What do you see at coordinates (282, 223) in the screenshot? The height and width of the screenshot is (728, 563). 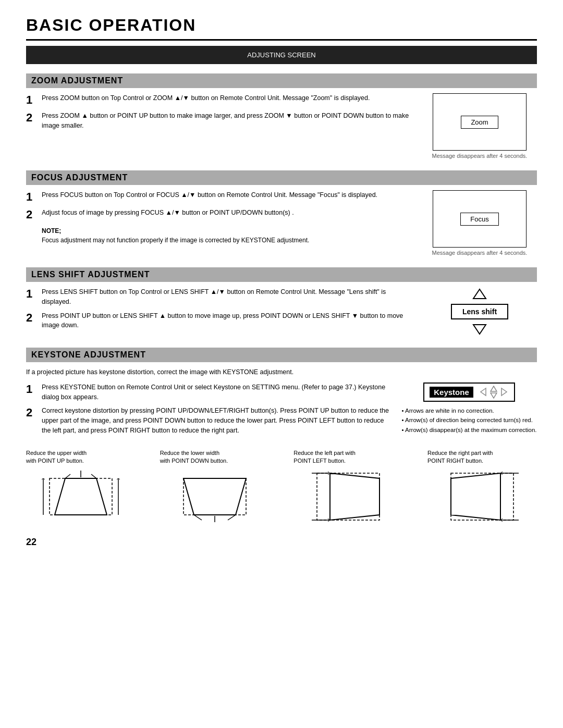 I see `focus-content: 1 Press FOCUS button on Top Control or F…` at bounding box center [282, 223].